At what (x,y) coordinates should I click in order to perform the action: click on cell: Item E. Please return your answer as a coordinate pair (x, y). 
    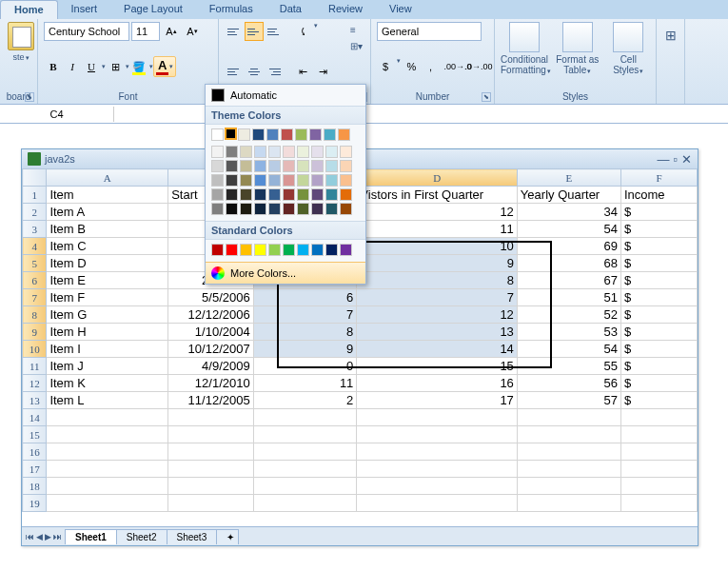
    Looking at the image, I should click on (108, 281).